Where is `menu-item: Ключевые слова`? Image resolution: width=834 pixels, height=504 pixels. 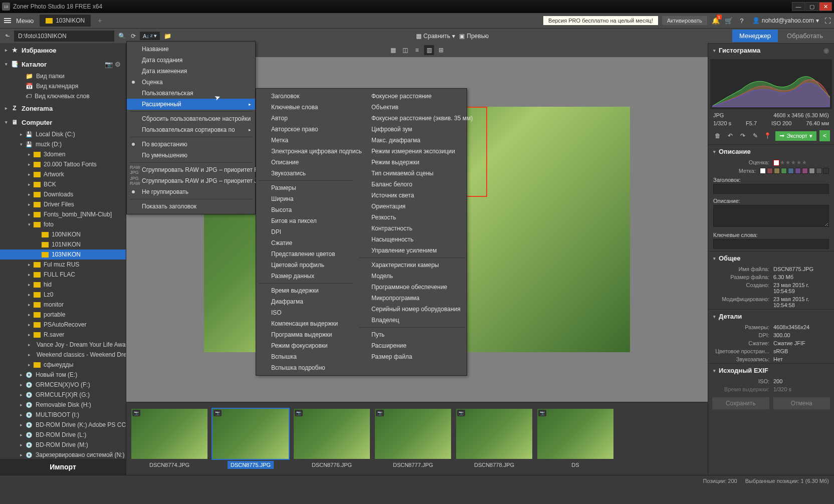
menu-item: Ключевые слова is located at coordinates (306, 107).